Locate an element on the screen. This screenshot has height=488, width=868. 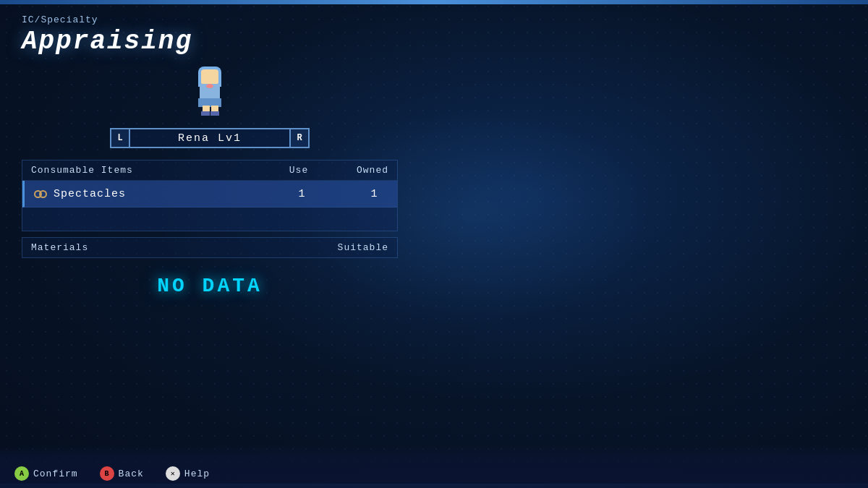
item-spectacles-use: 1 is located at coordinates (302, 194).